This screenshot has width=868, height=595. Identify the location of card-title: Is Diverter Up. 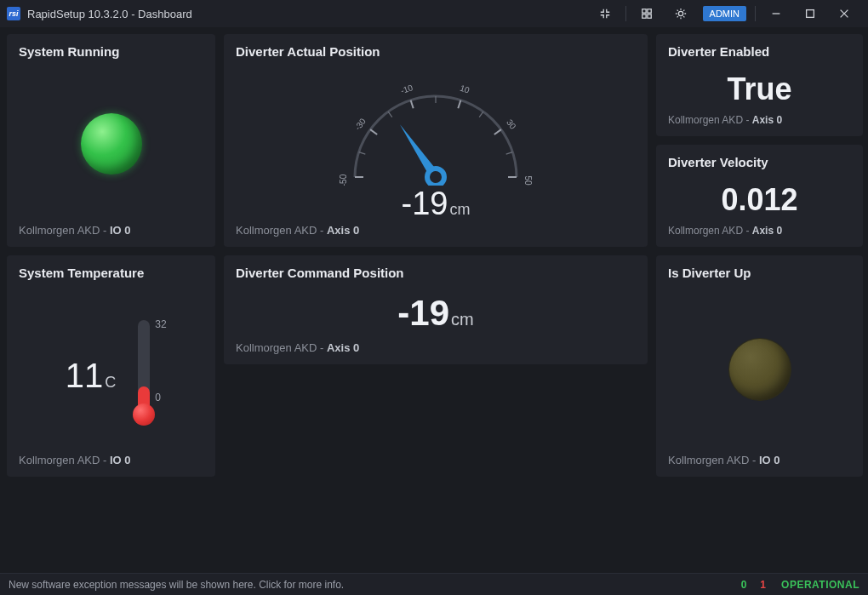
(759, 272).